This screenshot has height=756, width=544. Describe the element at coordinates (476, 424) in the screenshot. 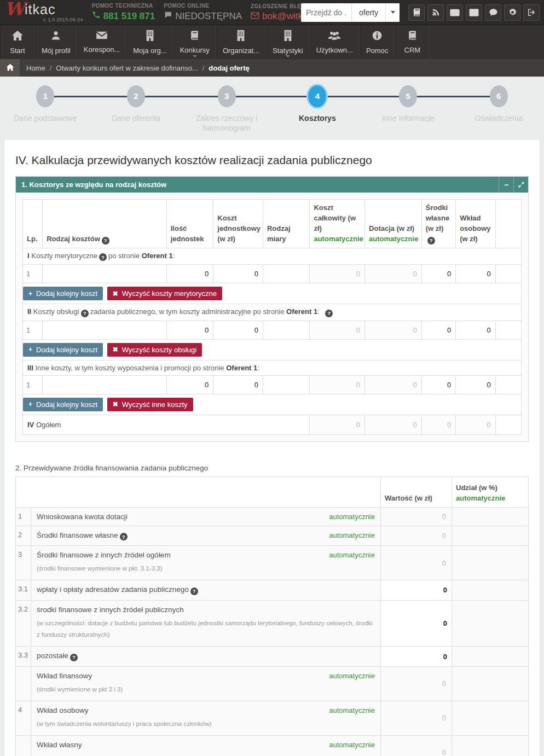

I see `grand-total-personal: 0` at that location.